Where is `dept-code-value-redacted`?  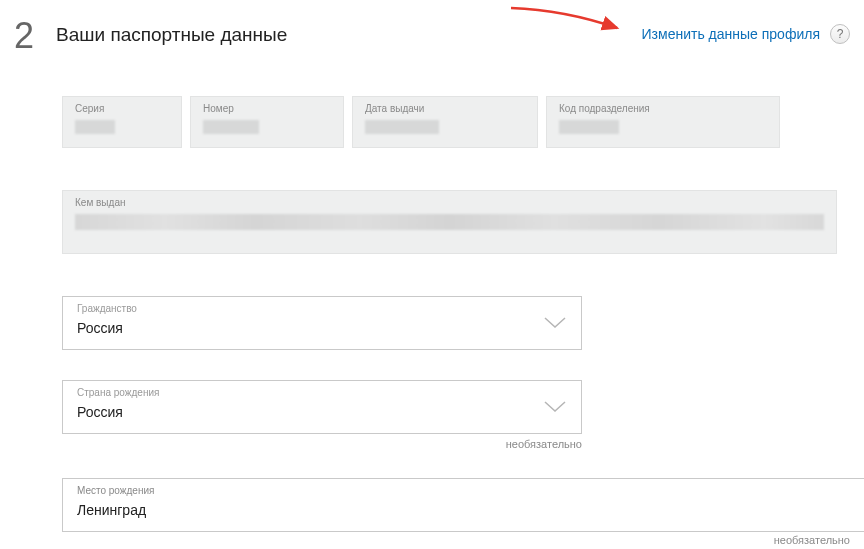 dept-code-value-redacted is located at coordinates (589, 127).